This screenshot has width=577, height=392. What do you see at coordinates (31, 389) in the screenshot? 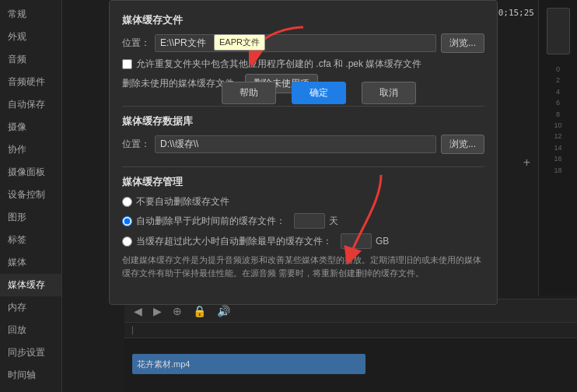
I see `sidebar-item-trim: 修剪` at bounding box center [31, 389].